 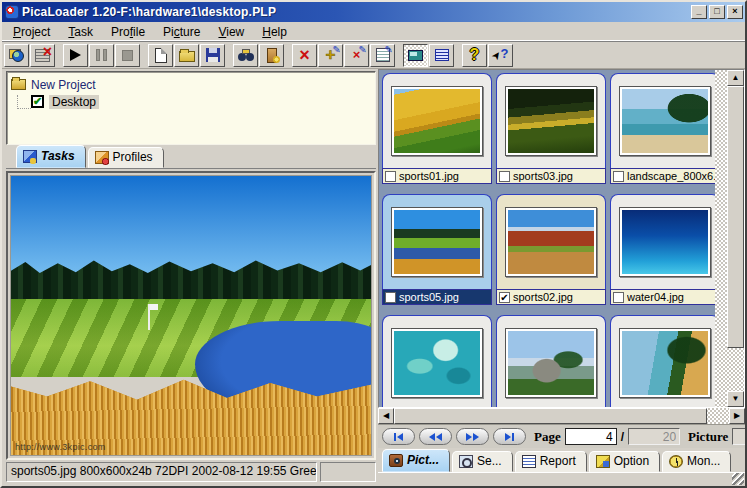 I want to click on horizontal-scroll-thumb, so click(x=550, y=416).